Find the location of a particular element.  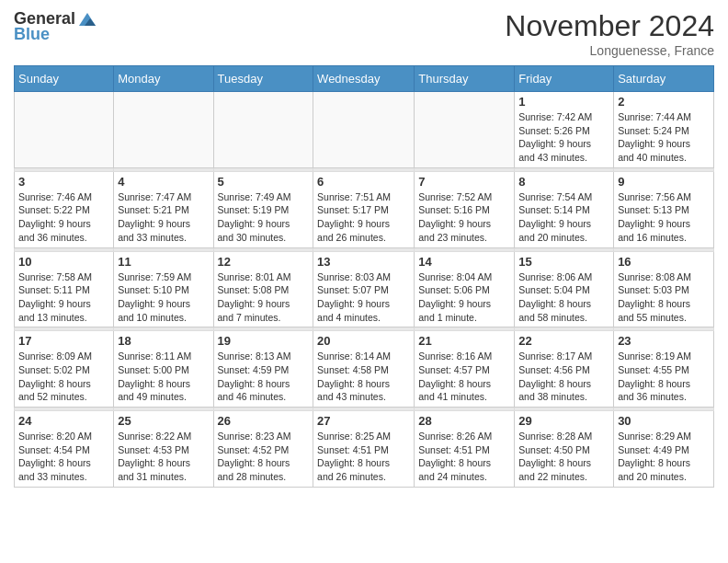

day-info: Sunrise: 7:52 AM Sunset: 5:16 PM Dayligh… is located at coordinates (464, 217).